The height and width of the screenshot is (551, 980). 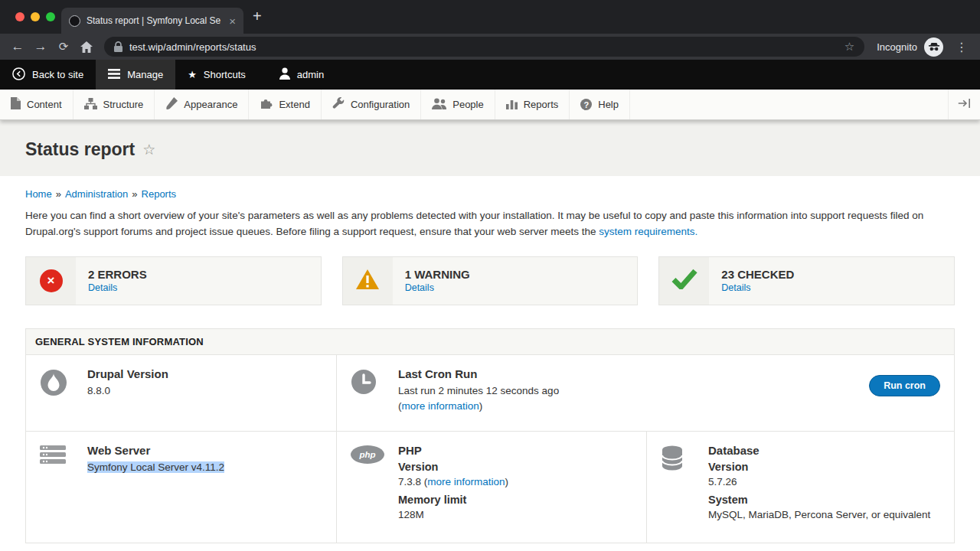 What do you see at coordinates (181, 487) in the screenshot?
I see `web-server-cell: Web Server Symfony Local Server v4.11.2` at bounding box center [181, 487].